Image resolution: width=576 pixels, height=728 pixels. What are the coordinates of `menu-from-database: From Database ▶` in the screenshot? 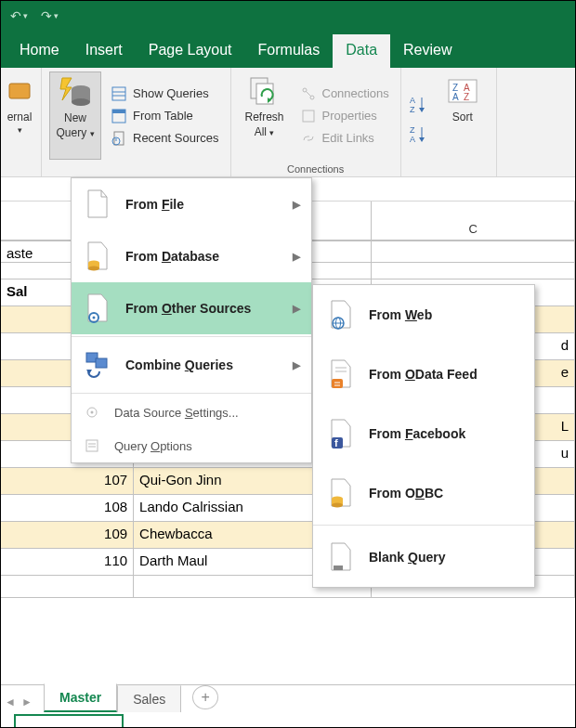 It's located at (191, 256).